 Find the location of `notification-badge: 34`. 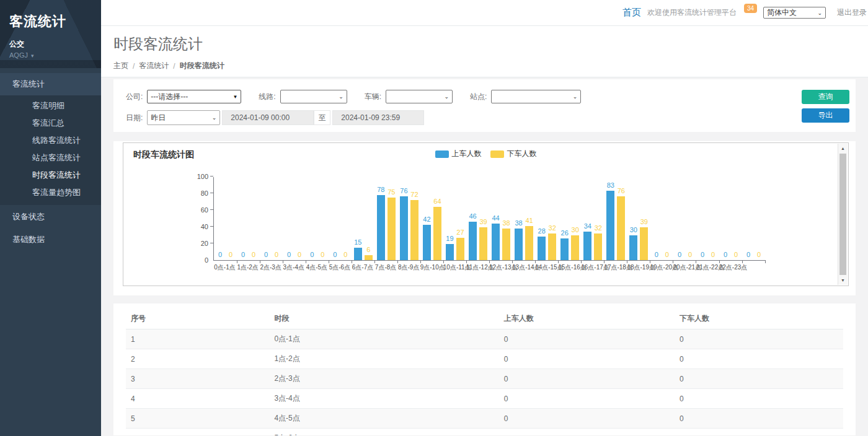

notification-badge: 34 is located at coordinates (750, 9).